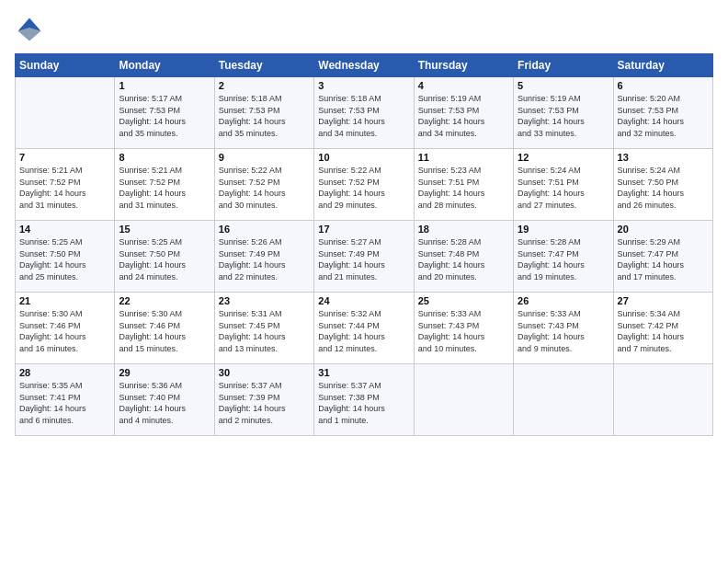 The height and width of the screenshot is (563, 728). What do you see at coordinates (664, 331) in the screenshot?
I see `day-info: Sunrise: 5:34 AM Sunset: 7:42 PM Dayligh…` at bounding box center [664, 331].